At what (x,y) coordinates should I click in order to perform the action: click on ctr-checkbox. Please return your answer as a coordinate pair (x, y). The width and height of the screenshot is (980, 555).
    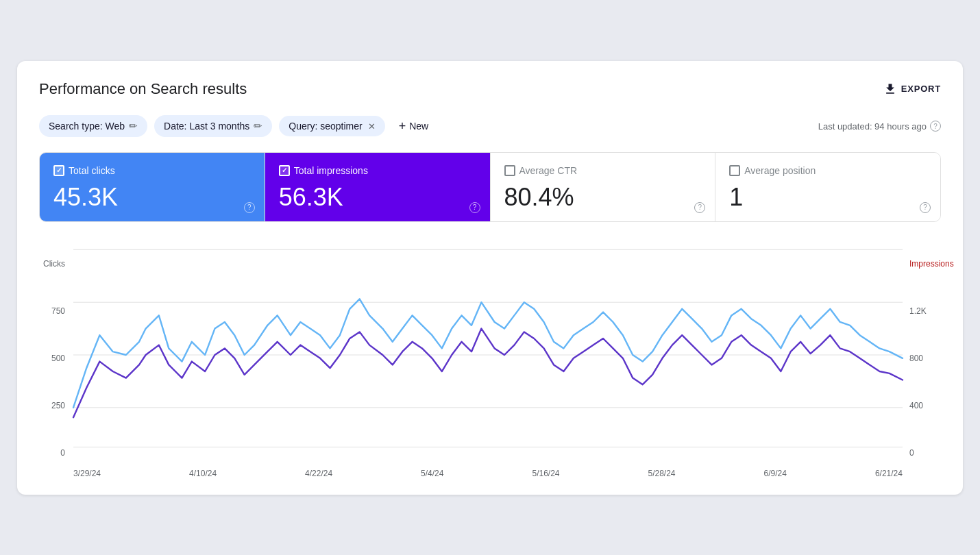
    Looking at the image, I should click on (510, 171).